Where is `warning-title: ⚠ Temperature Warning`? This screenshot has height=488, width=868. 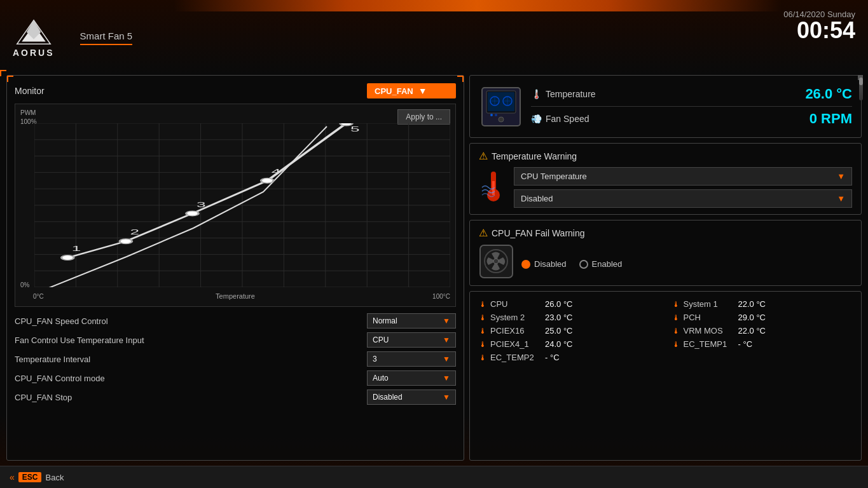
warning-title: ⚠ Temperature Warning is located at coordinates (665, 156).